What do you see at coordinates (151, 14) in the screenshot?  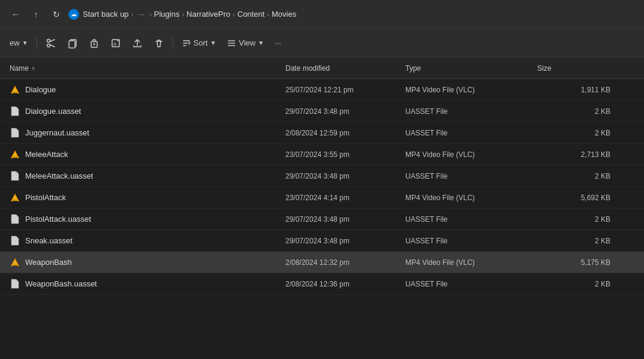 I see `breadcrumb-sep-2: ›` at bounding box center [151, 14].